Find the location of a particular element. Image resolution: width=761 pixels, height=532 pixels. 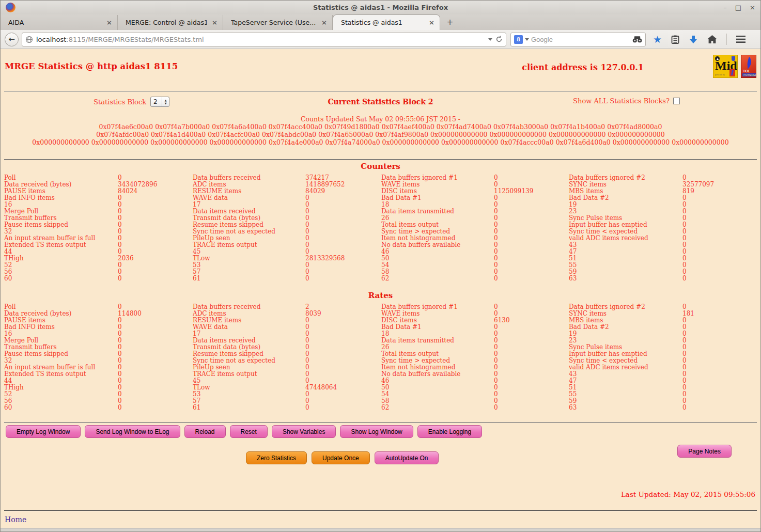

close-icon: × is located at coordinates (752, 7).